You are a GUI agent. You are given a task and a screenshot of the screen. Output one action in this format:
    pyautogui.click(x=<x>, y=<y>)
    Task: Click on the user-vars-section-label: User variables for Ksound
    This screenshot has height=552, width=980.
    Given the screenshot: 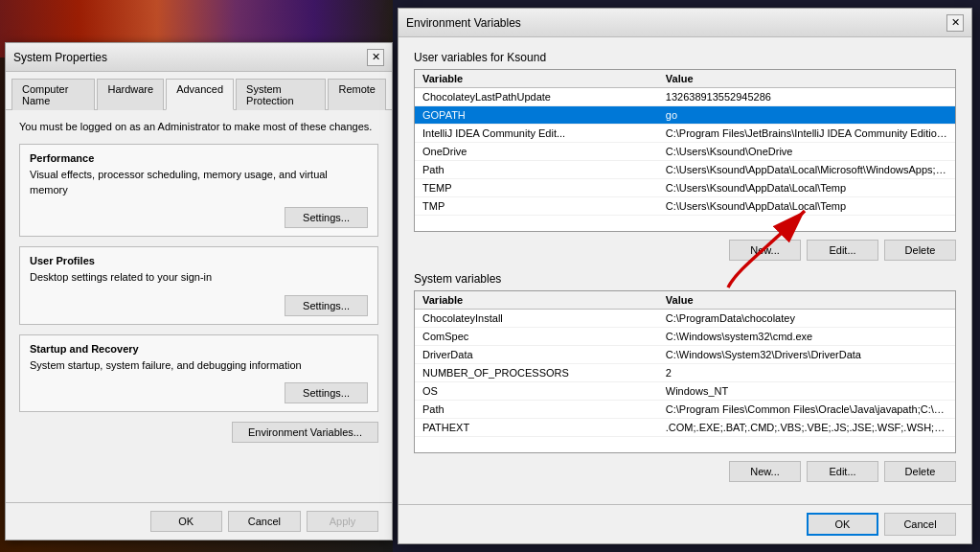 What is the action you would take?
    pyautogui.click(x=685, y=58)
    